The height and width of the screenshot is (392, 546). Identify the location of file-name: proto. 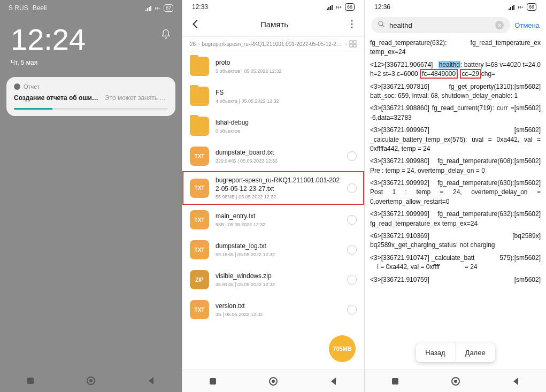
(286, 63).